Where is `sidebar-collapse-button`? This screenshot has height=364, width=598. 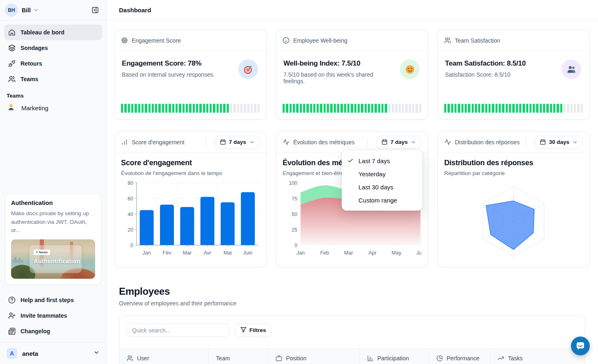 sidebar-collapse-button is located at coordinates (95, 10).